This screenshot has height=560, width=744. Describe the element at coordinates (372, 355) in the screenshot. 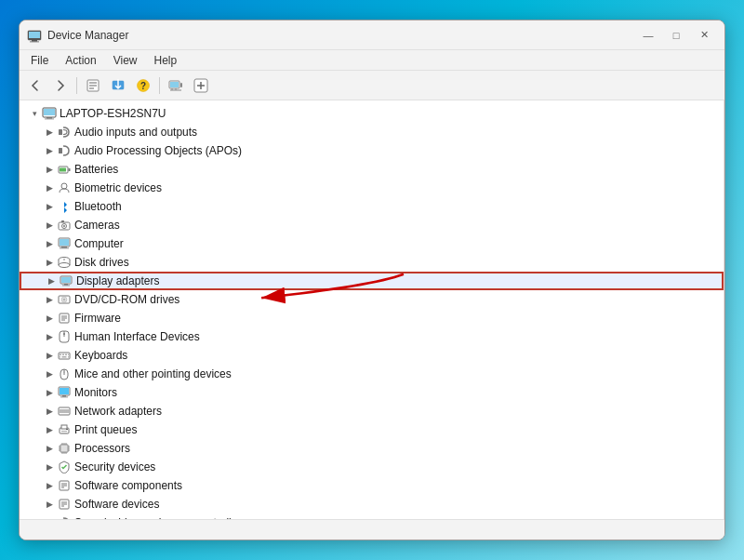

I see `tree-item-keyboards: ▶ Keyboards` at that location.